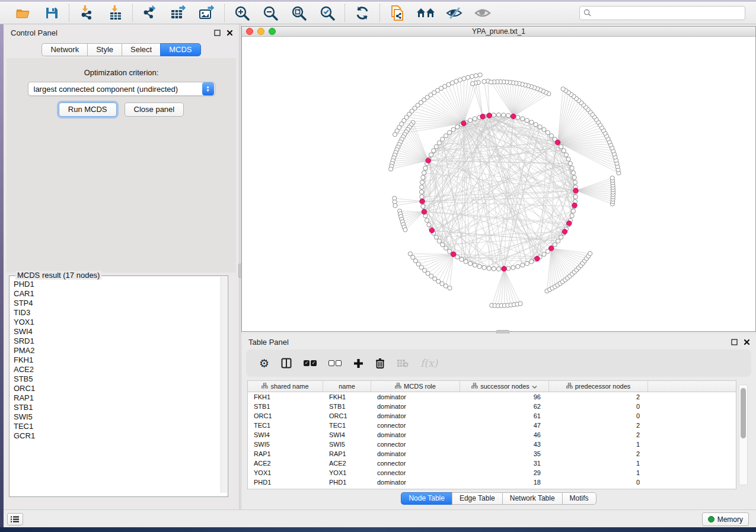  What do you see at coordinates (116, 322) in the screenshot?
I see `result-node-item: YOX1` at bounding box center [116, 322].